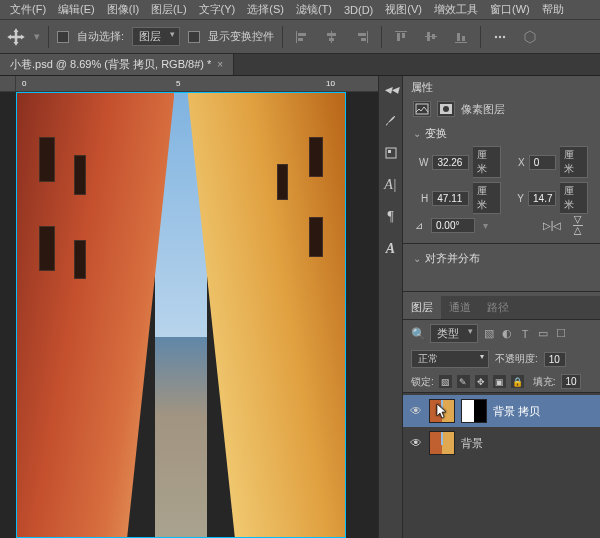  Describe the element at coordinates (16, 37) in the screenshot. I see `move-tool-icon` at that location.